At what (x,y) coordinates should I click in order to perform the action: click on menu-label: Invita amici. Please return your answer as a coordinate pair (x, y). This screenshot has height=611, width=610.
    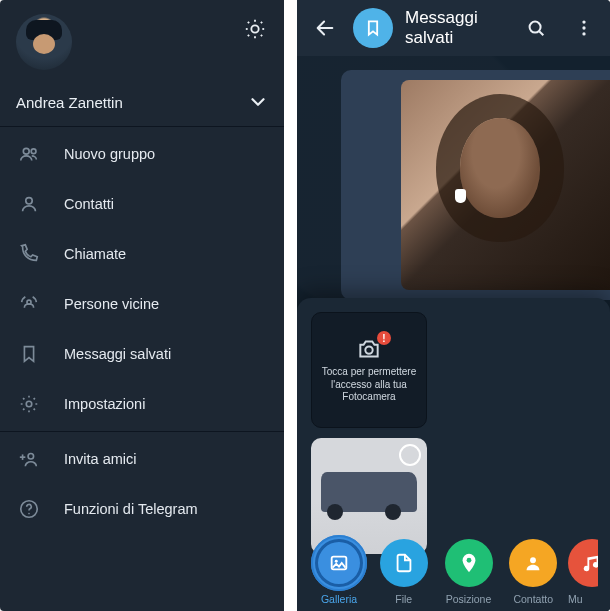
    Looking at the image, I should click on (100, 459).